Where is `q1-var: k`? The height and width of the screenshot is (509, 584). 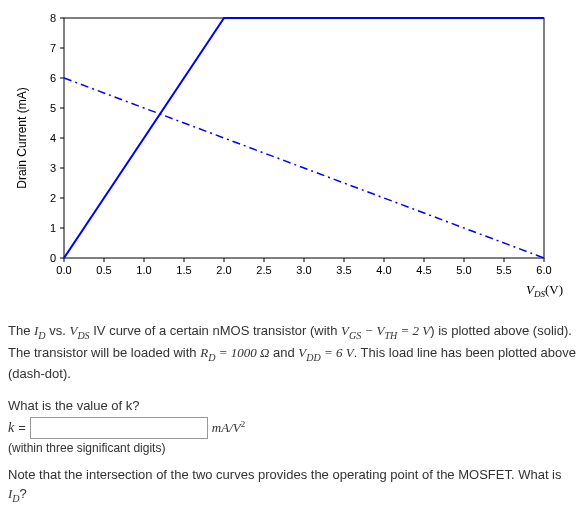
q1-var: k is located at coordinates (11, 428).